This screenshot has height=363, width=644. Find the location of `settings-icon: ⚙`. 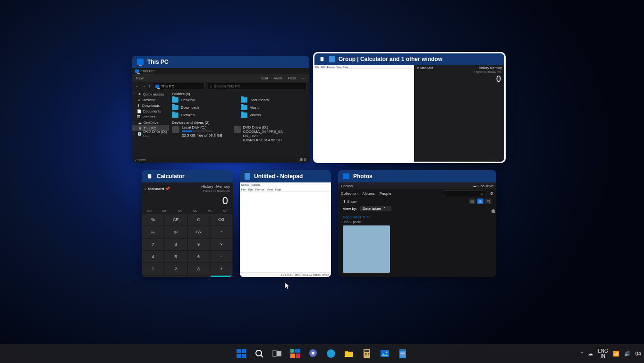

settings-icon: ⚙ is located at coordinates (492, 194).